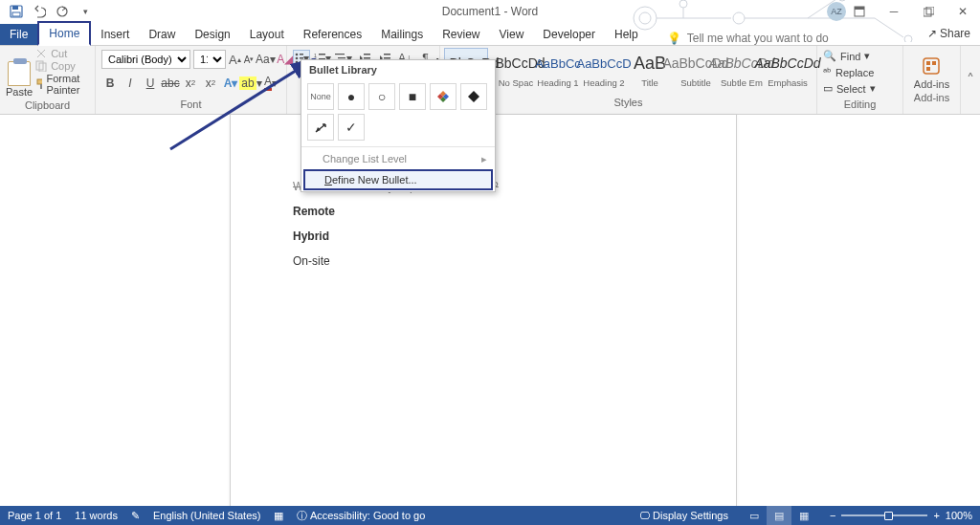  I want to click on style-no-spacing: AaBbCcDd¶ No Spac..., so click(512, 71).